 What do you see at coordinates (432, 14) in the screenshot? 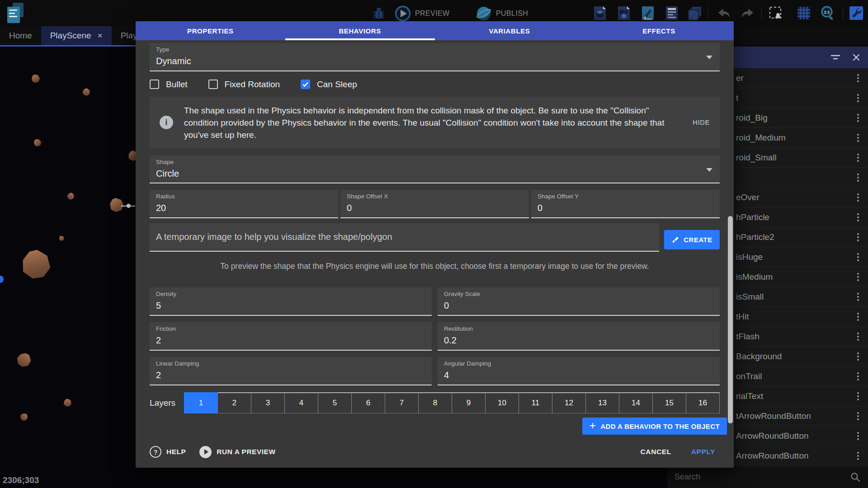
I see `preview-label: PREVIEW` at bounding box center [432, 14].